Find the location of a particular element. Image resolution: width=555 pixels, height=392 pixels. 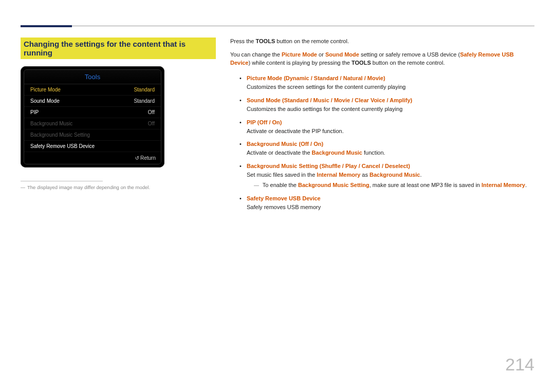

menu-label: Safety Remove USB Device is located at coordinates (63, 146).